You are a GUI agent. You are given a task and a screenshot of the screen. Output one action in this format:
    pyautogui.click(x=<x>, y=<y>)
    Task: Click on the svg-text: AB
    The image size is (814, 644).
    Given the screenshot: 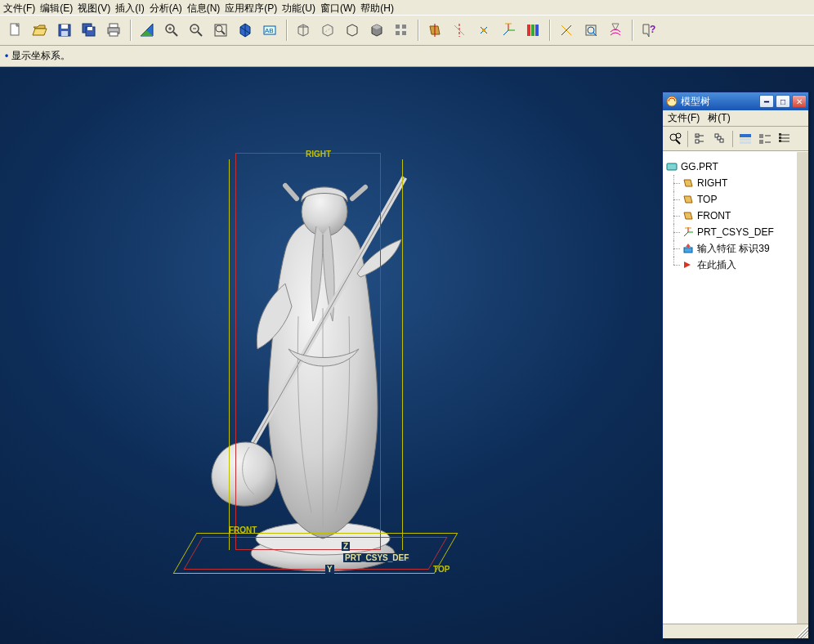 What is the action you would take?
    pyautogui.click(x=270, y=31)
    